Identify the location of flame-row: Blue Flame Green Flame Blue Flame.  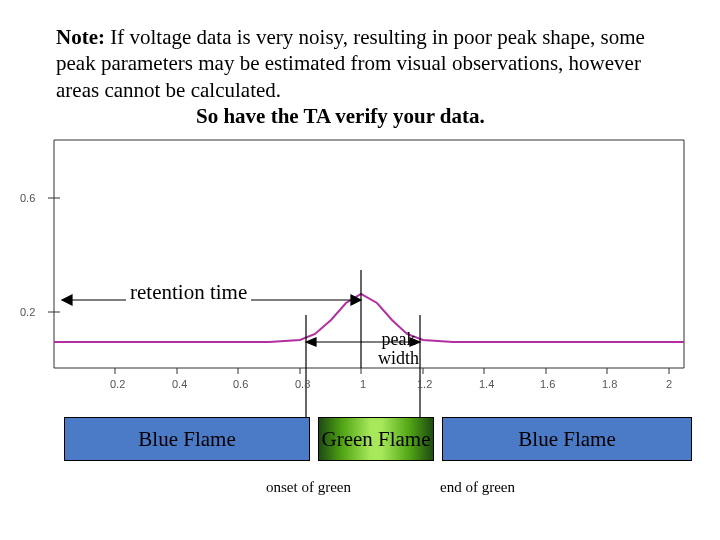
(378, 438).